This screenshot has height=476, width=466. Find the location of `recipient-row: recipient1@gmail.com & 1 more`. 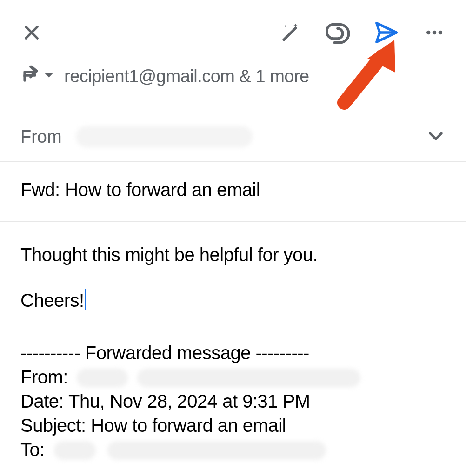

recipient-row: recipient1@gmail.com & 1 more is located at coordinates (233, 88).